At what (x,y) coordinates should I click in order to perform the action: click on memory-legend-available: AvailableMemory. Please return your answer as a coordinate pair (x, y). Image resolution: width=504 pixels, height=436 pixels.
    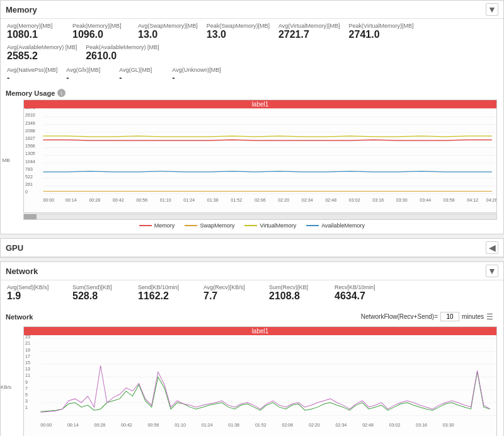
    Looking at the image, I should click on (335, 226).